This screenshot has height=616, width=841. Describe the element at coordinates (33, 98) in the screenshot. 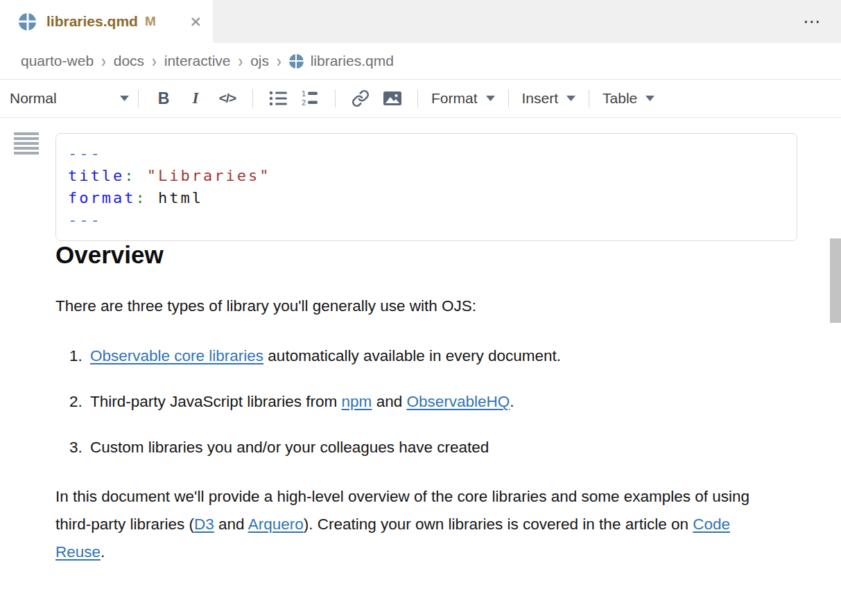

I see `paragraph-style-value: Normal` at that location.